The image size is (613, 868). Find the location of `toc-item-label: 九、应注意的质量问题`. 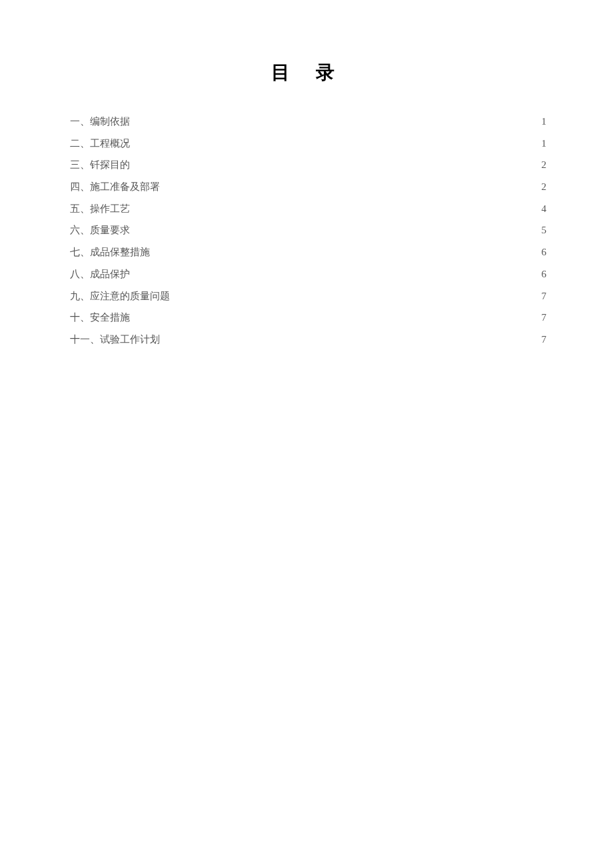

toc-item-label: 九、应注意的质量问题 is located at coordinates (120, 296).